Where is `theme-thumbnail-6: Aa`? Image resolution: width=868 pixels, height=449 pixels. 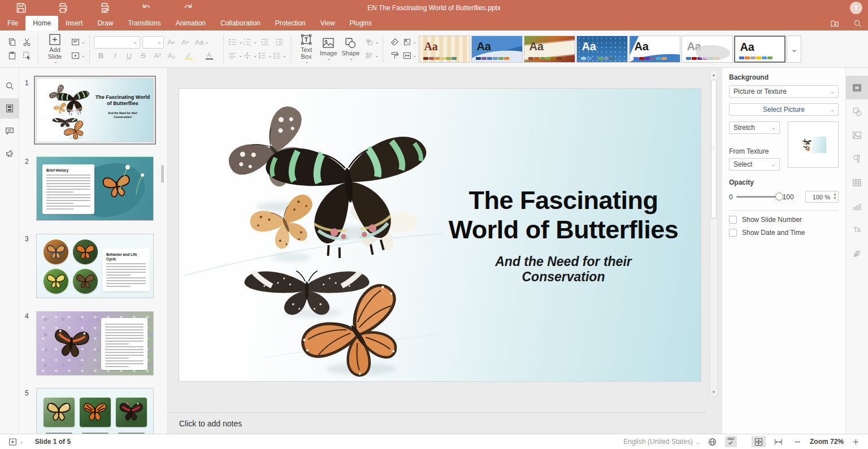 theme-thumbnail-6: Aa is located at coordinates (708, 49).